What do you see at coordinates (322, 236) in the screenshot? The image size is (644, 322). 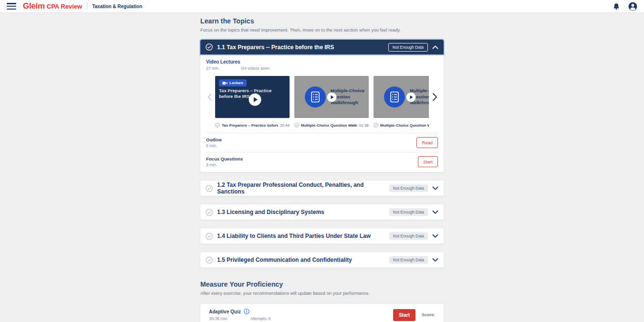 I see `topic-card-1-4: 1.4 Liability to Clients and Third Parti…` at bounding box center [322, 236].